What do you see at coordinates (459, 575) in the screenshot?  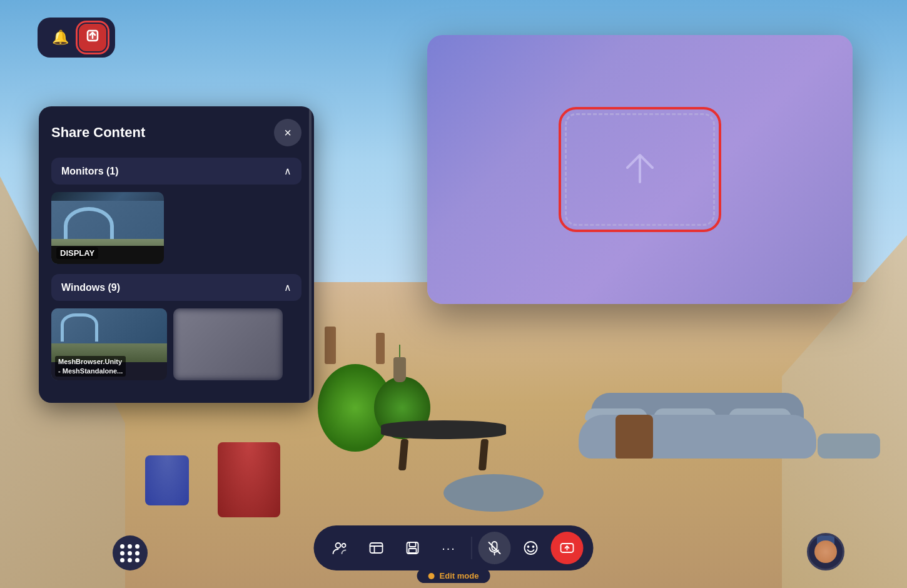 I see `edit-mode-label: Edit mode` at bounding box center [459, 575].